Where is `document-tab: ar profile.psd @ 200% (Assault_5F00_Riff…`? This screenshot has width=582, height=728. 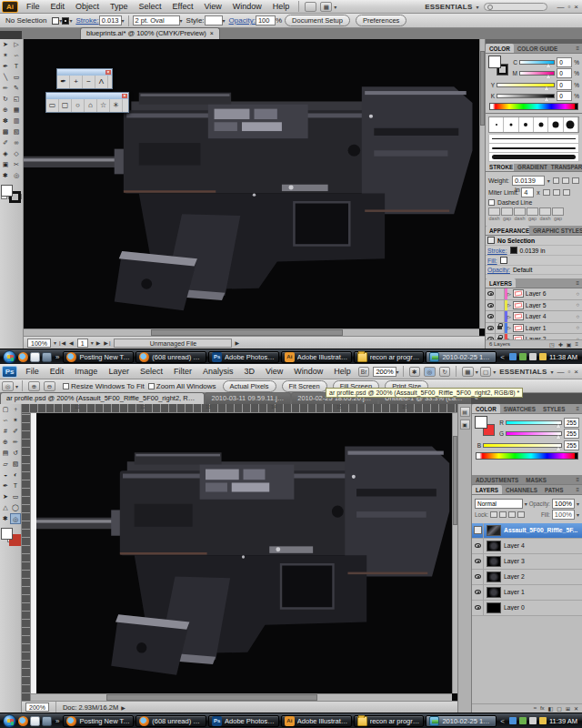 document-tab: ar profile.psd @ 200% (Assault_5F00_Riff… is located at coordinates (102, 399).